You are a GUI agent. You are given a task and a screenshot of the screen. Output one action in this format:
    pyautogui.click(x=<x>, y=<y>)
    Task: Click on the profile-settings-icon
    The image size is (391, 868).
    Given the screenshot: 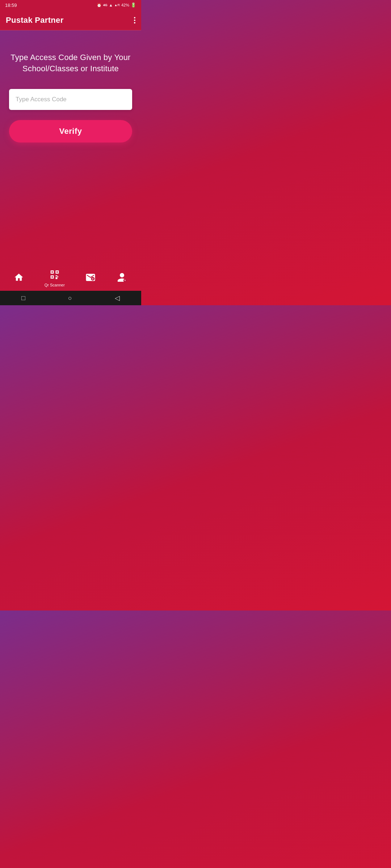 What is the action you would take?
    pyautogui.click(x=122, y=278)
    